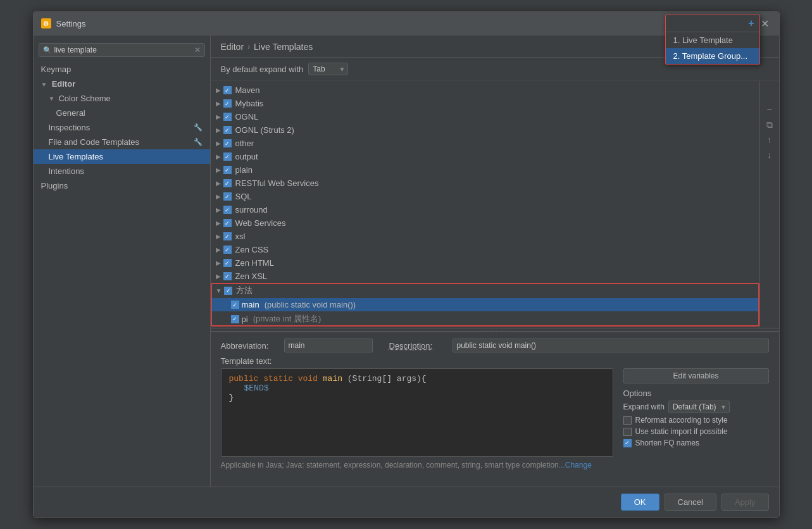 The image size is (812, 529). What do you see at coordinates (228, 130) in the screenshot?
I see `ognl-struts-checkbox` at bounding box center [228, 130].